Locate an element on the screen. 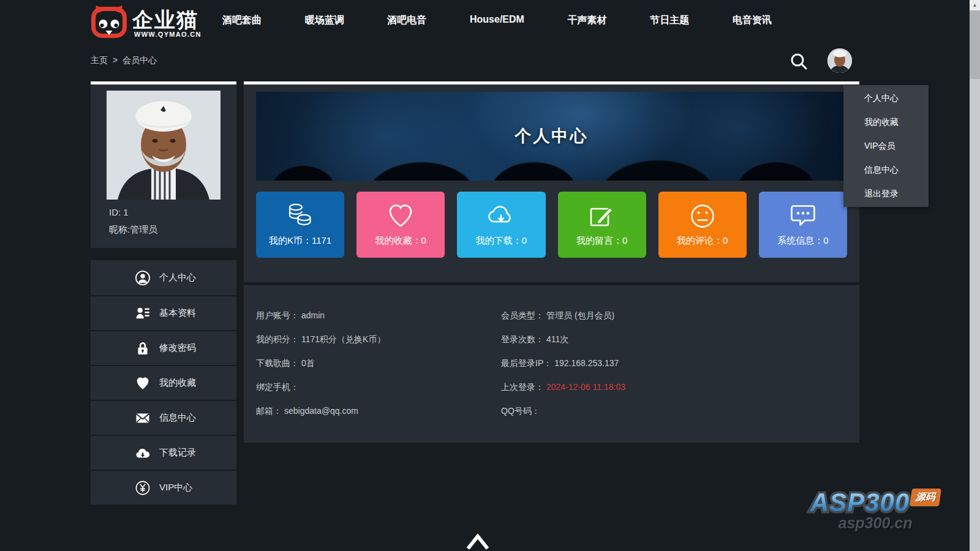 The width and height of the screenshot is (980, 551). sidebar-item-label: 修改密码 is located at coordinates (178, 348).